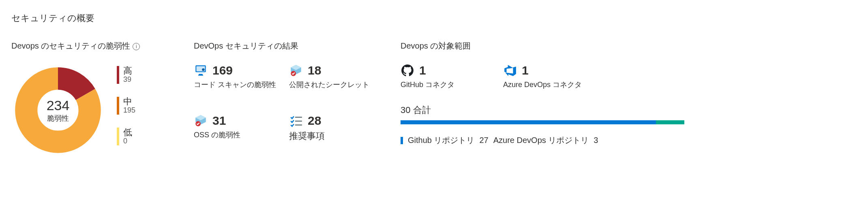 The image size is (868, 211). I want to click on legend-name-high: 高, so click(128, 71).